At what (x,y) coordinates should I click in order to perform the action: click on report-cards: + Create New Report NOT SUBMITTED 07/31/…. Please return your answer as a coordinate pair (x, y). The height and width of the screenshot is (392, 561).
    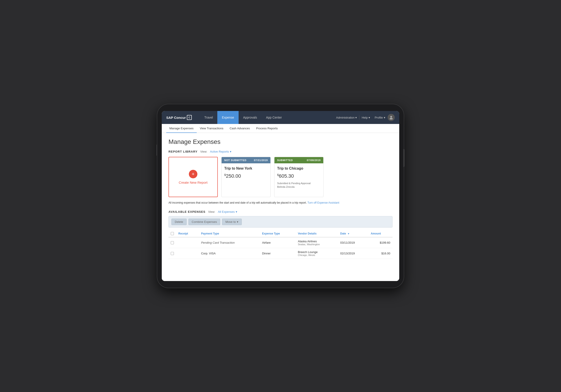
    Looking at the image, I should click on (280, 177).